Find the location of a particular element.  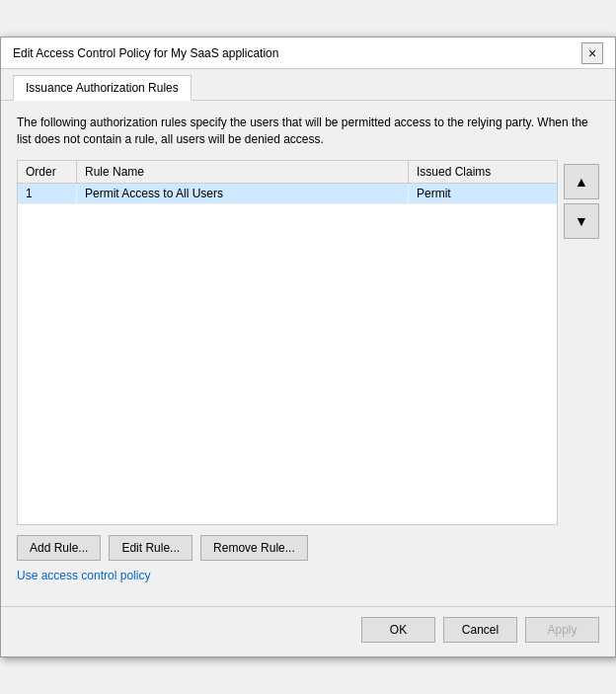

side-buttons: ▲ ▼ is located at coordinates (581, 343).